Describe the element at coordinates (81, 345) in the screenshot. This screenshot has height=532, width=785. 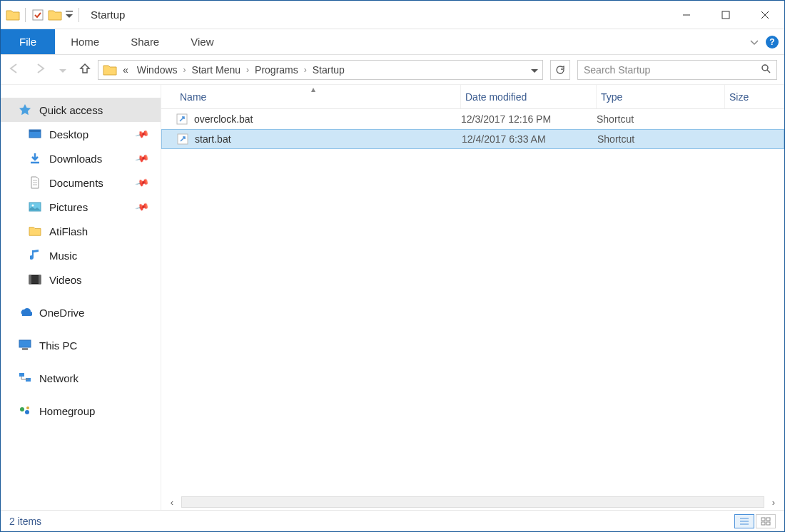
I see `sidebar-item-this-pc: This PC` at that location.